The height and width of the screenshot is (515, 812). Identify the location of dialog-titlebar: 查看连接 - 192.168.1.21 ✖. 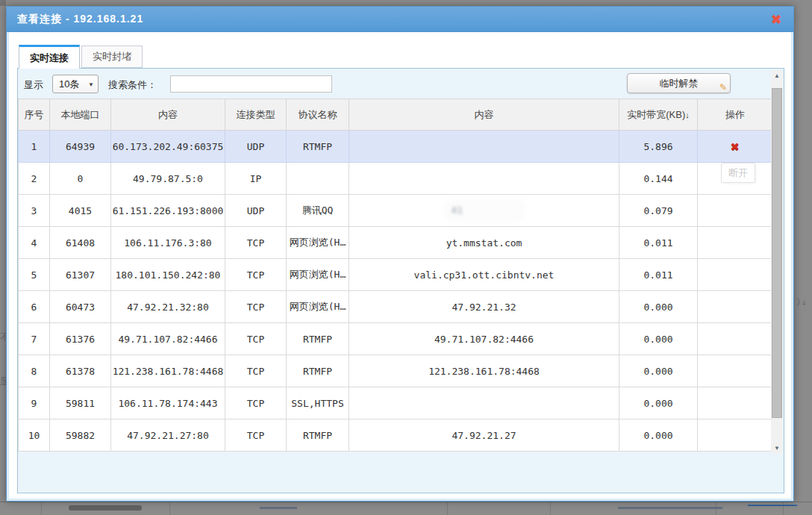
(400, 19).